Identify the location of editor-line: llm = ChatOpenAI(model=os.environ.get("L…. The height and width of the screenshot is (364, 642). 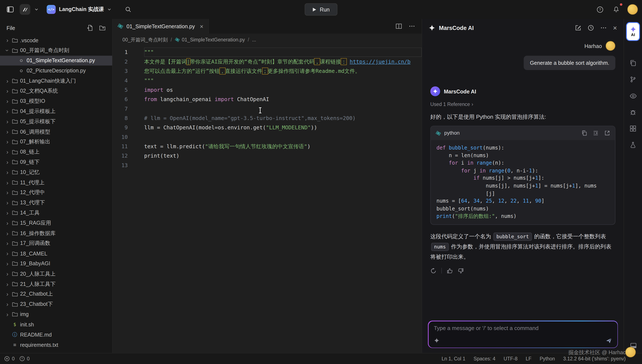
(283, 128).